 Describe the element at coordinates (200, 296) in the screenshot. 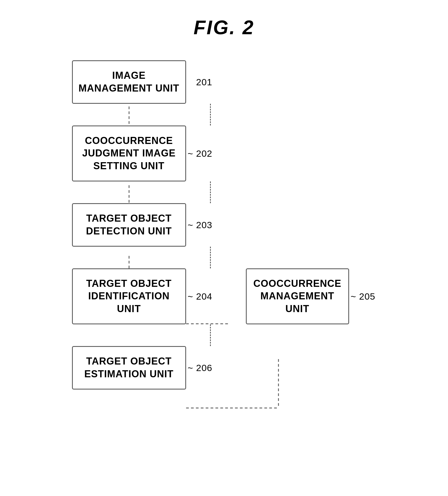

I see `ref-204: ~ 204` at that location.